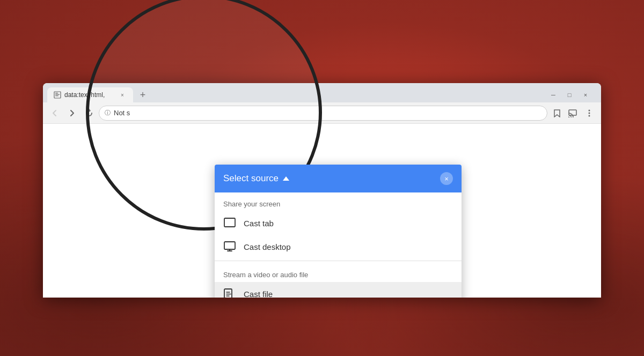 This screenshot has width=644, height=356. I want to click on browser-tab: data:text/html, ×, so click(90, 95).